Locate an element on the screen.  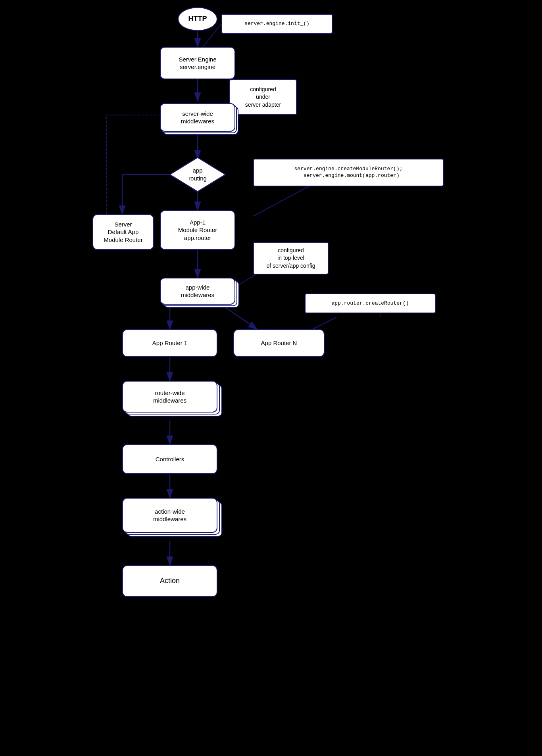
server-engine-init-node: server.engine.init_() is located at coordinates (277, 24).